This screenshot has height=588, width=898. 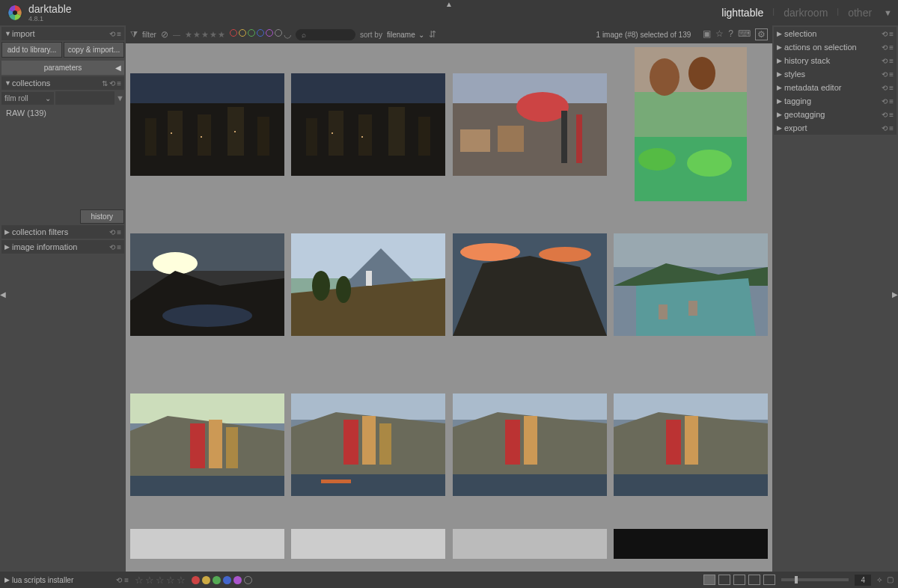 I want to click on grid-view-icon, so click(x=709, y=580).